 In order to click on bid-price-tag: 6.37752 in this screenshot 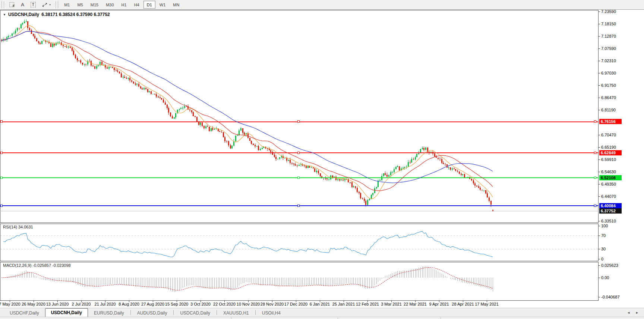, I will do `click(610, 211)`.